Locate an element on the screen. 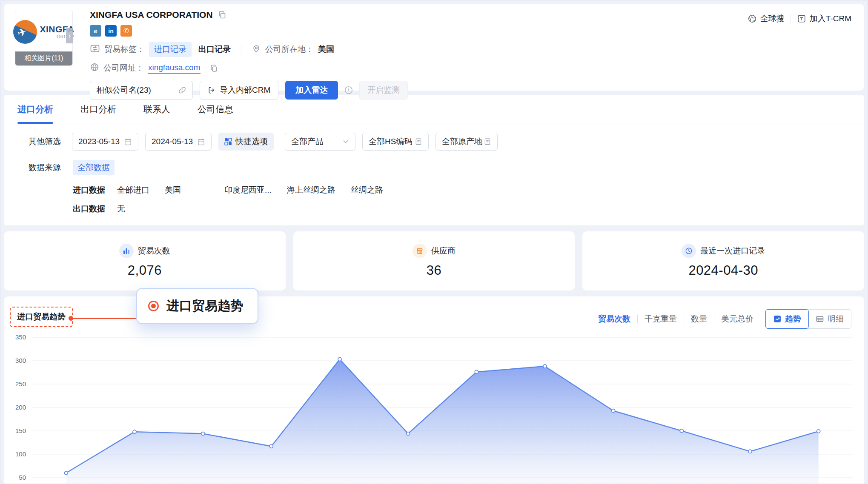 Image resolution: width=868 pixels, height=484 pixels. svg-text: 250 is located at coordinates (20, 384).